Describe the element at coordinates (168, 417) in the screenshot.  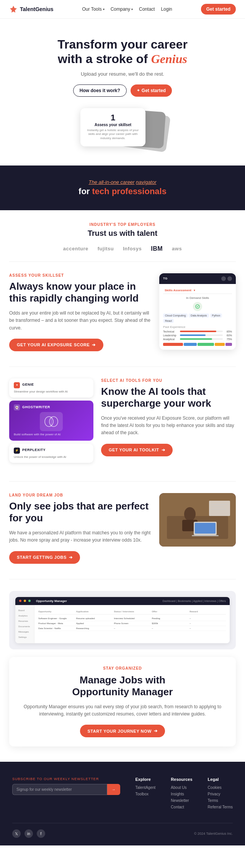
I see `aitools-text: SELECT AI TOOLS FOR YOU Know the AI tool…` at that location.